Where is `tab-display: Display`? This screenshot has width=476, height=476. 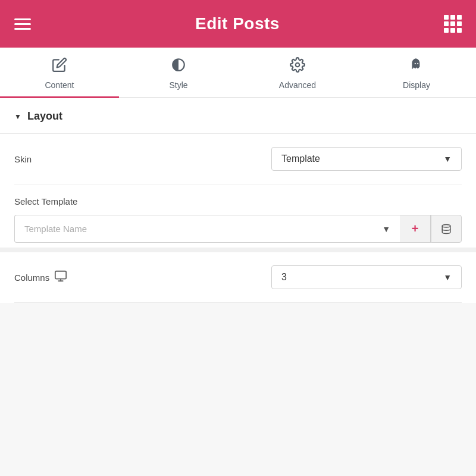
tab-display: Display is located at coordinates (416, 73).